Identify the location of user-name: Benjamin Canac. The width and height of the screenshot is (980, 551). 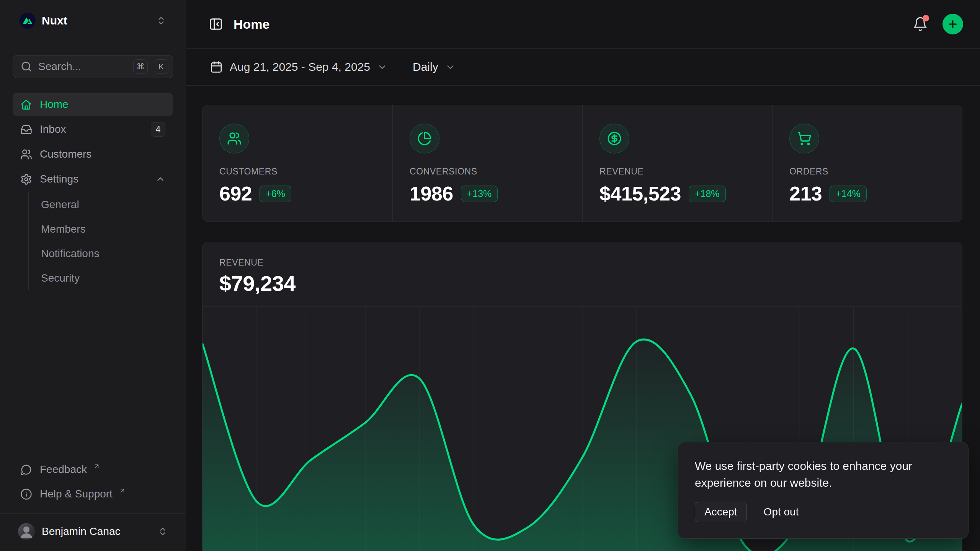
(81, 531).